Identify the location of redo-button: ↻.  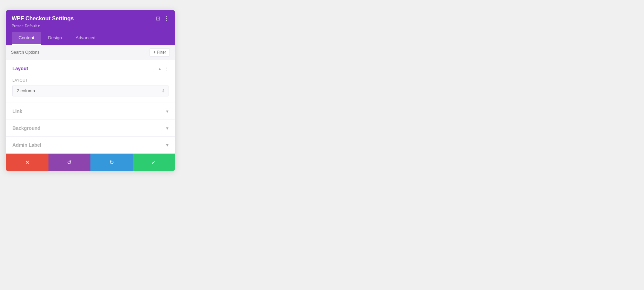
(111, 162).